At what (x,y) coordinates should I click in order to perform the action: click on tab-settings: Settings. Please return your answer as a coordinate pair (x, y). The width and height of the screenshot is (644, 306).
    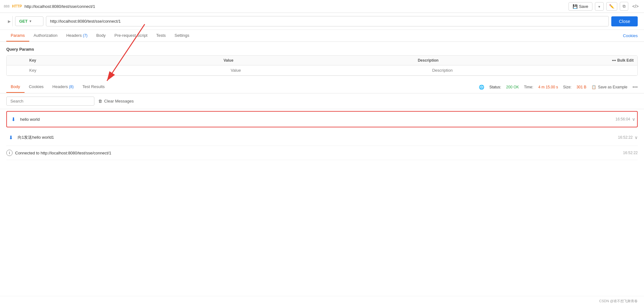
    Looking at the image, I should click on (182, 36).